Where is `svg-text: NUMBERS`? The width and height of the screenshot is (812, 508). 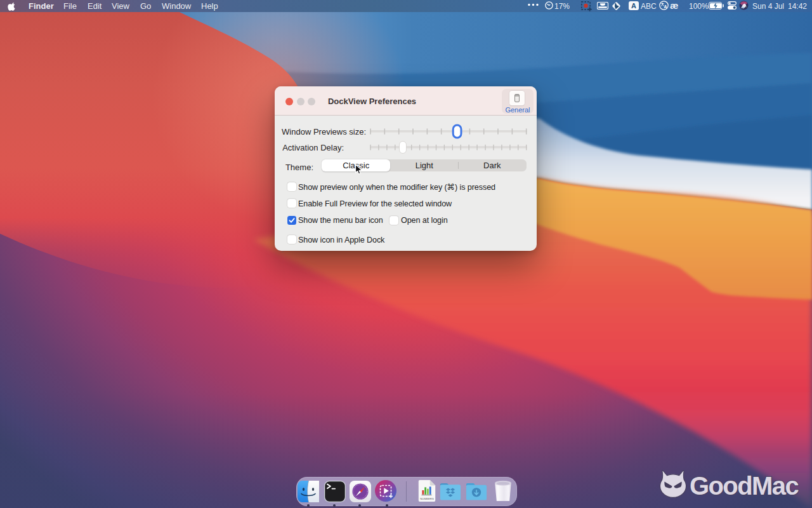 svg-text: NUMBERS is located at coordinates (427, 499).